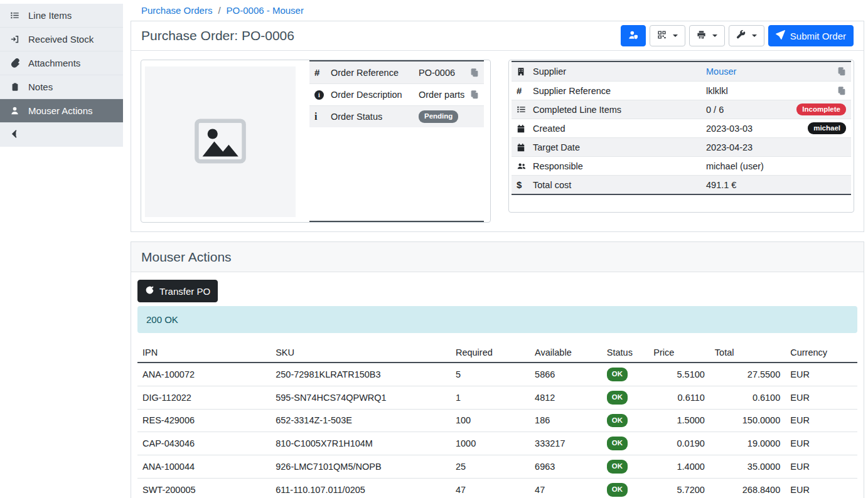 The image size is (868, 498). Describe the element at coordinates (62, 63) in the screenshot. I see `sidebar-item-attachments: Attachments` at that location.